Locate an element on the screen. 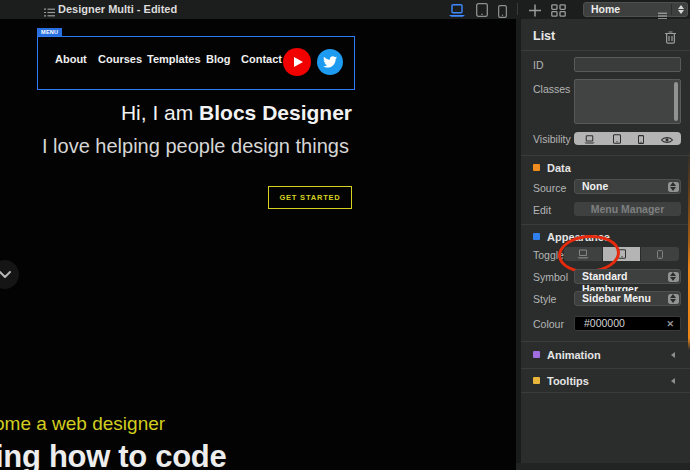 The width and height of the screenshot is (690, 470). page-select: Home is located at coordinates (636, 10).